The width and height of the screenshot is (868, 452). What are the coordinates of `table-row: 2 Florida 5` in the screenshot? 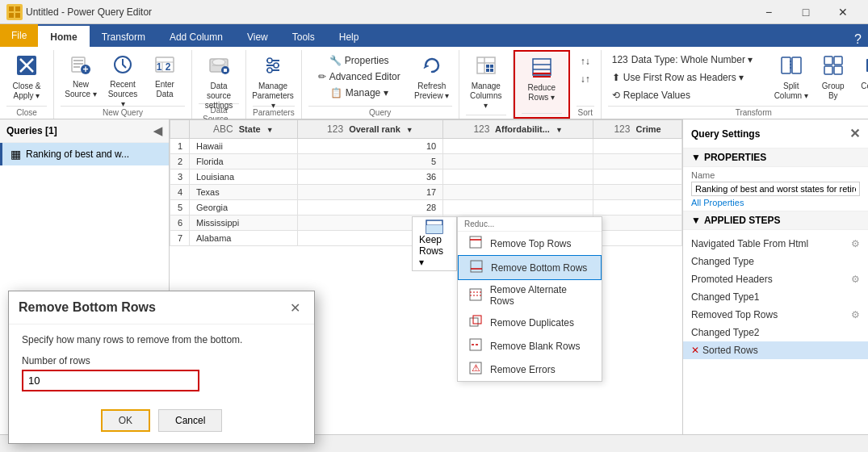 It's located at (426, 161).